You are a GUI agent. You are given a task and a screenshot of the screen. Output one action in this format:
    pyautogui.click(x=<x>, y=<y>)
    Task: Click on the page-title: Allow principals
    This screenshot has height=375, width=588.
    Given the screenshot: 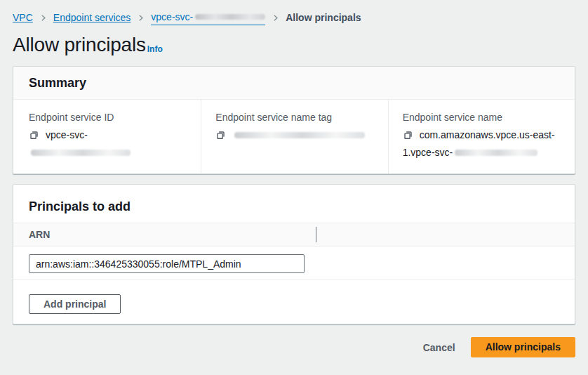 What is the action you would take?
    pyautogui.click(x=79, y=45)
    